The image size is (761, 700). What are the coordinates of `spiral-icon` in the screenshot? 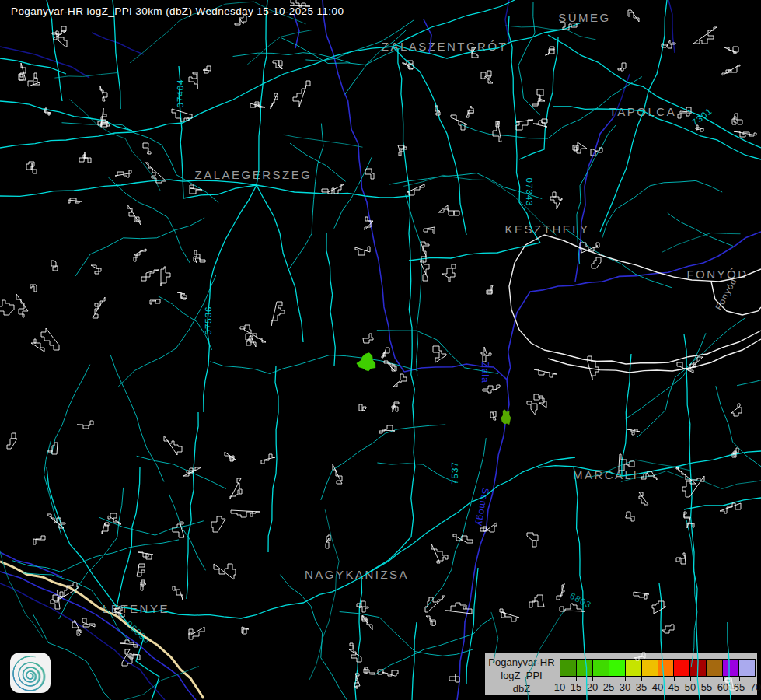 It's located at (30, 673).